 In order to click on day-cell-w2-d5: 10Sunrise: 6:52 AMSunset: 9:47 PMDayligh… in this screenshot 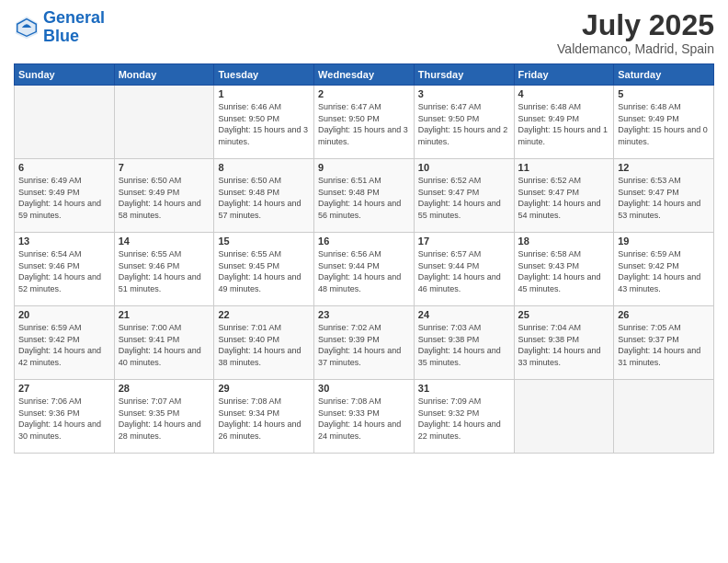, I will do `click(463, 196)`.